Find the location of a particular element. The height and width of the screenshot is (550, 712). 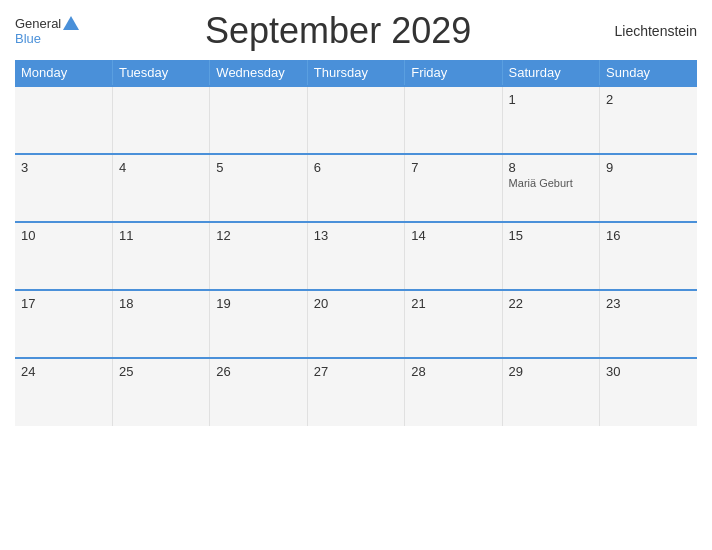

logo-triangle-icon is located at coordinates (71, 23).